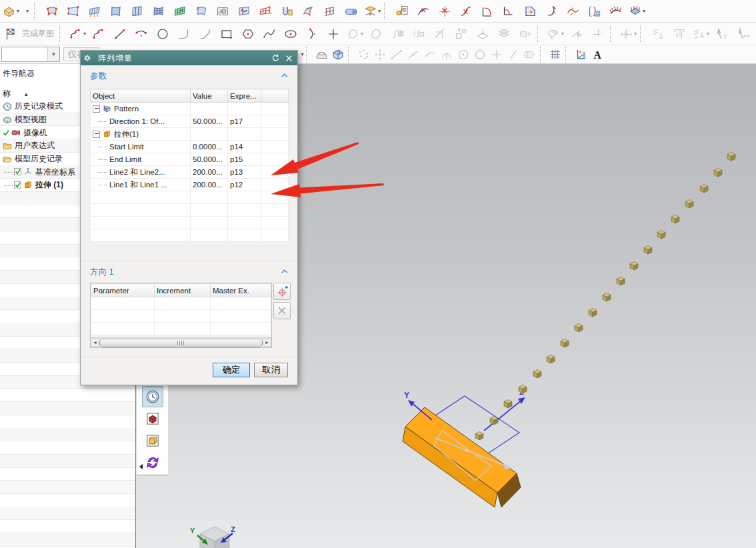 The image size is (756, 548). Describe the element at coordinates (248, 34) in the screenshot. I see `polygon-icon` at that location.